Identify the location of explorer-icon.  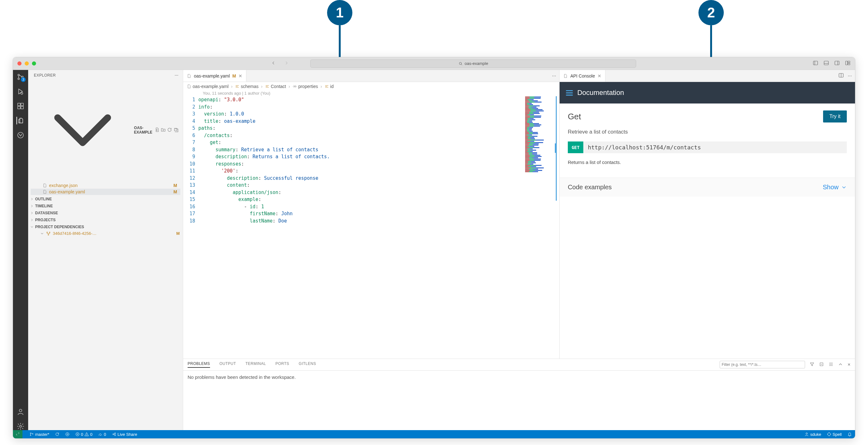
(20, 121).